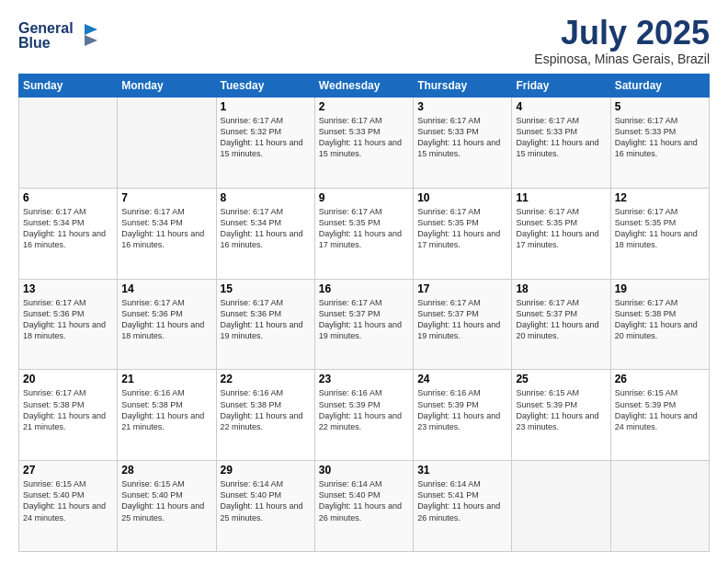 Image resolution: width=728 pixels, height=563 pixels. I want to click on day-number: 23, so click(364, 379).